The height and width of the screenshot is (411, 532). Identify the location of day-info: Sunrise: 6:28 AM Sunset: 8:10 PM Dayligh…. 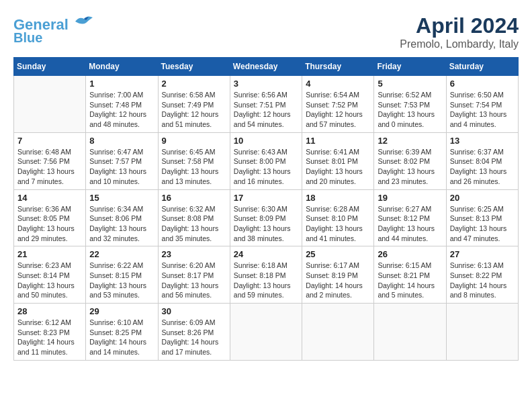
(338, 224).